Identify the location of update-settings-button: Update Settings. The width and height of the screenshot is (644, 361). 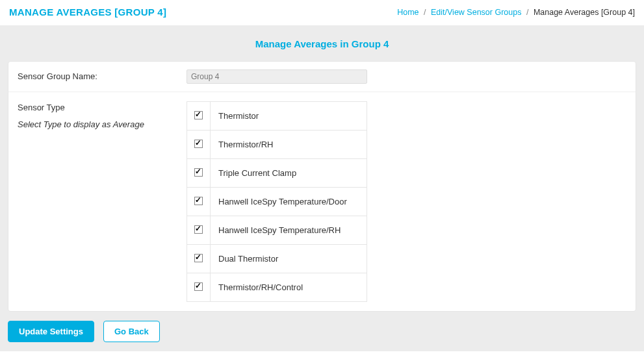
(51, 331).